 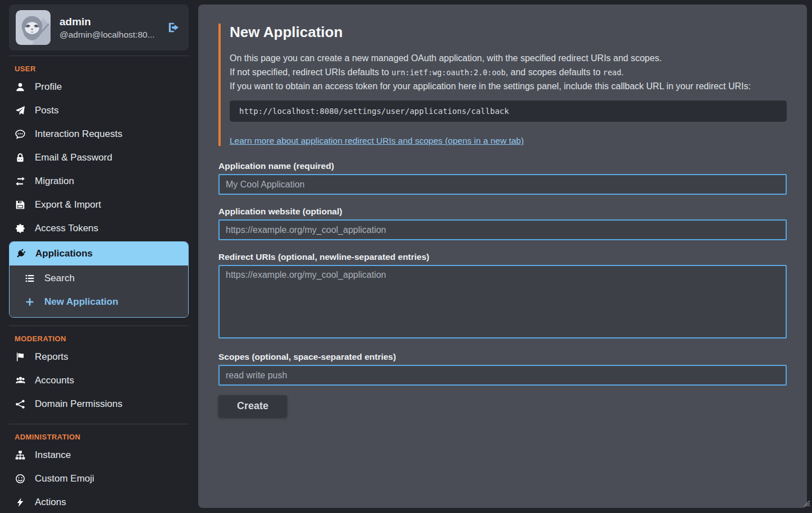 What do you see at coordinates (20, 205) in the screenshot?
I see `floppy-disk-icon` at bounding box center [20, 205].